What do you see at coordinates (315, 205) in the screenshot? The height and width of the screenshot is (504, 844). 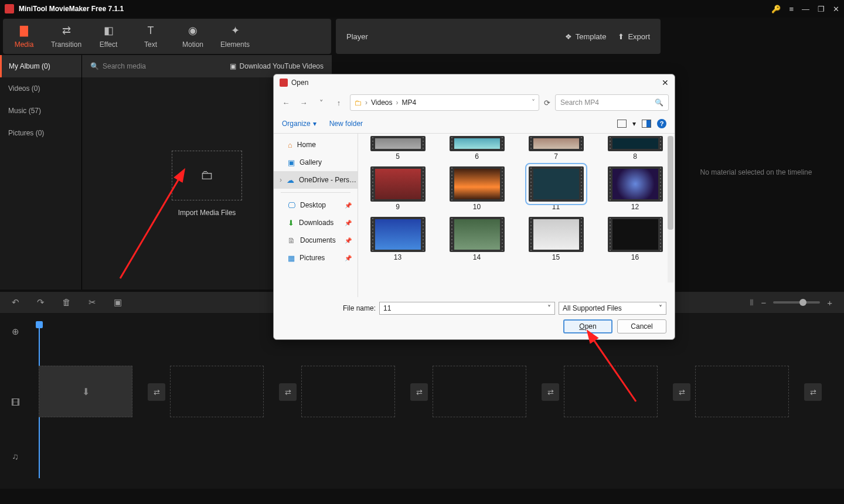 I see `tree-desktop: 🖵Desktop📌` at bounding box center [315, 205].